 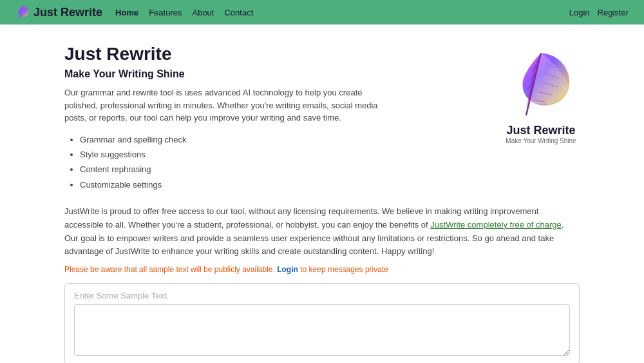 What do you see at coordinates (541, 141) in the screenshot?
I see `hero-logo-sub: Make Your Writing Shine` at bounding box center [541, 141].